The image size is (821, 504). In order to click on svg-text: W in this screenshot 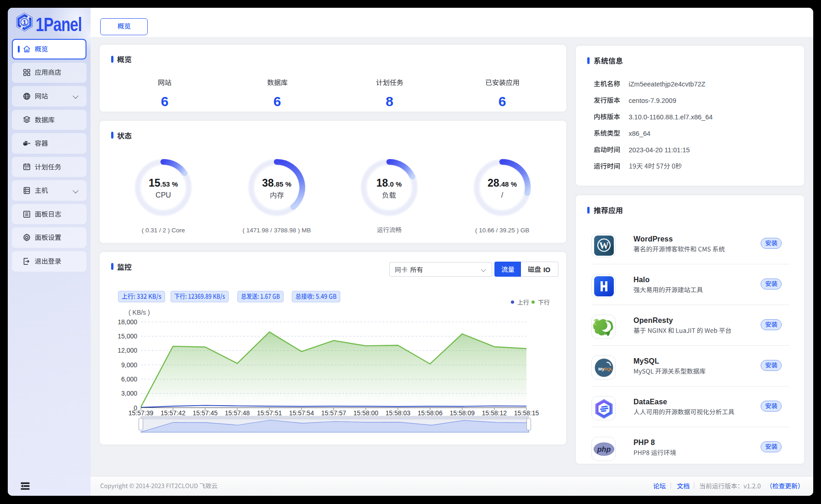, I will do `click(604, 245)`.